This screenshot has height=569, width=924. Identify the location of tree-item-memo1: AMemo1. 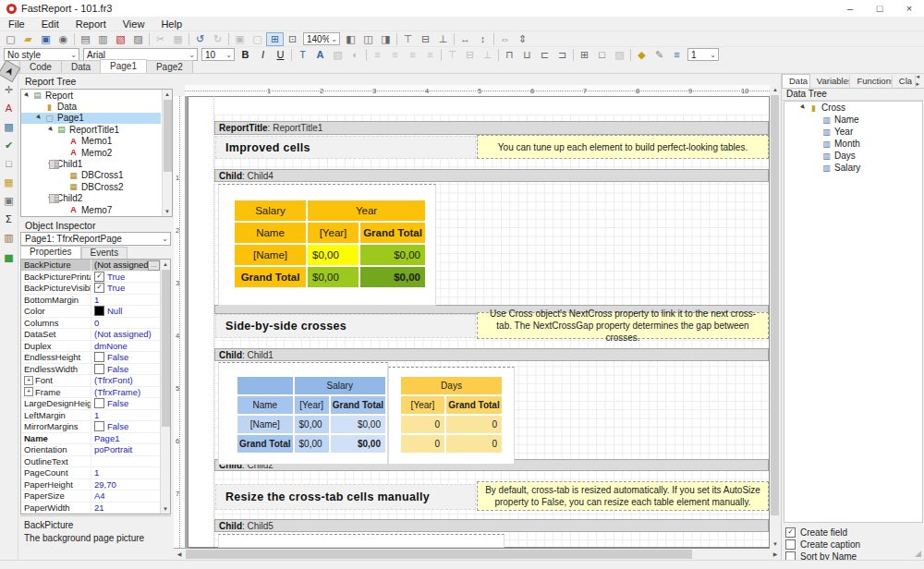
(91, 141).